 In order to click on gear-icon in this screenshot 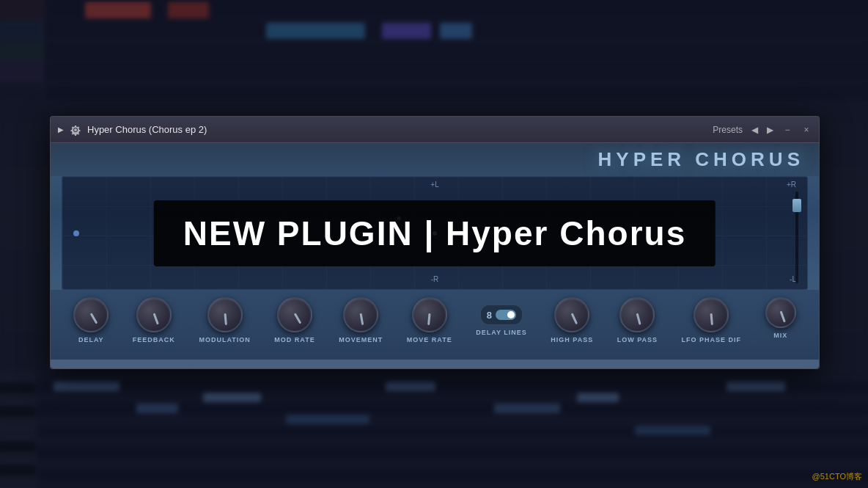, I will do `click(76, 130)`.